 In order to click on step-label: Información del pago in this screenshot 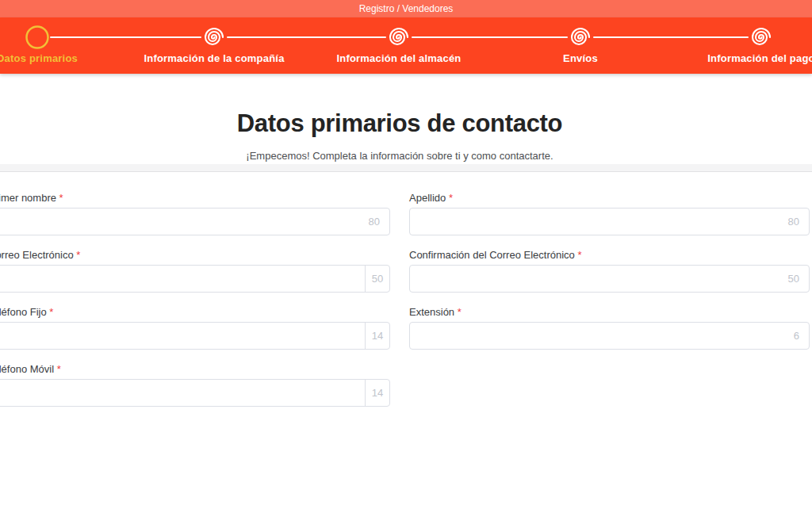, I will do `click(760, 59)`.